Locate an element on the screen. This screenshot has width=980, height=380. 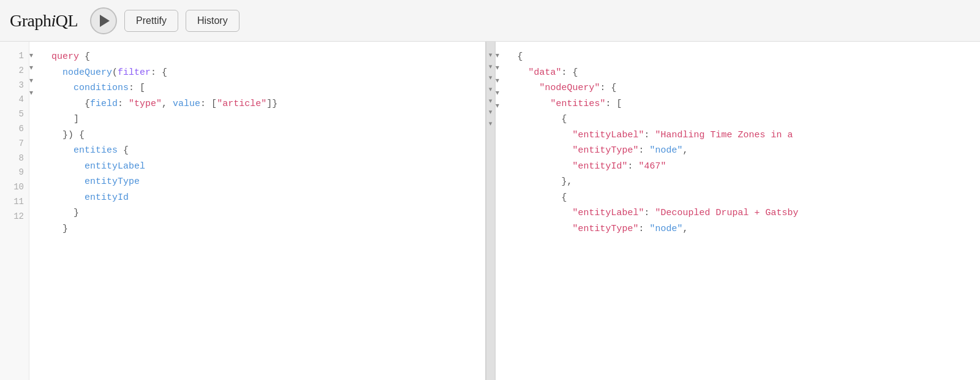
result-fold-col: ▾ ▾ ▾ ▾ ▾ is located at coordinates (502, 211).